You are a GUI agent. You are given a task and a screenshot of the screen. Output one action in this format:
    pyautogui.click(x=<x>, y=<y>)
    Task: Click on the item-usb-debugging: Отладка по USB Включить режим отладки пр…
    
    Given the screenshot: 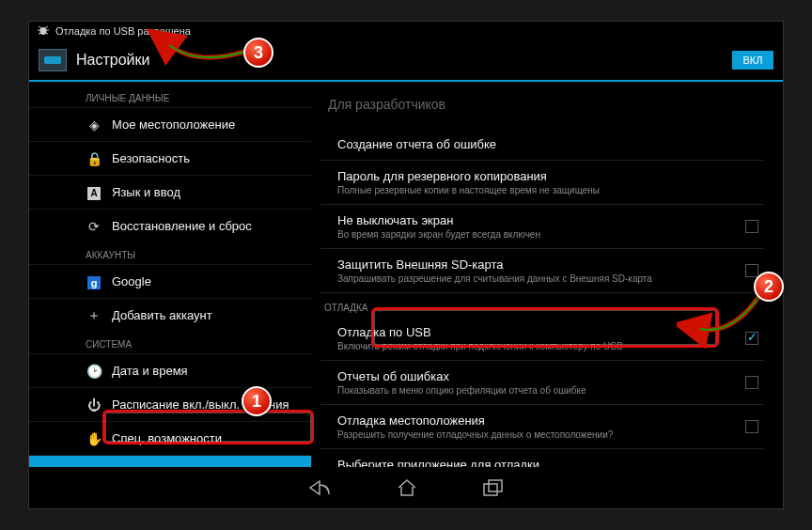 What is the action you would take?
    pyautogui.click(x=542, y=338)
    